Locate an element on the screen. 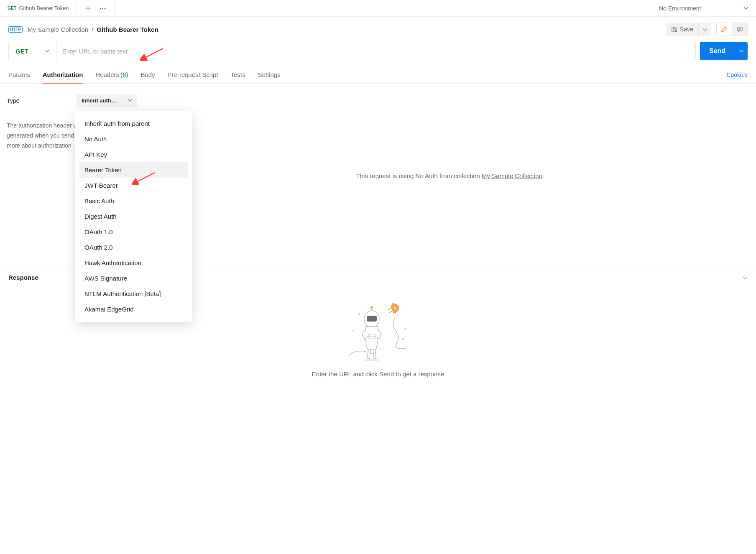 The image size is (756, 554). auth-config: Type Inherit auth… The authorization hea… is located at coordinates (72, 176).